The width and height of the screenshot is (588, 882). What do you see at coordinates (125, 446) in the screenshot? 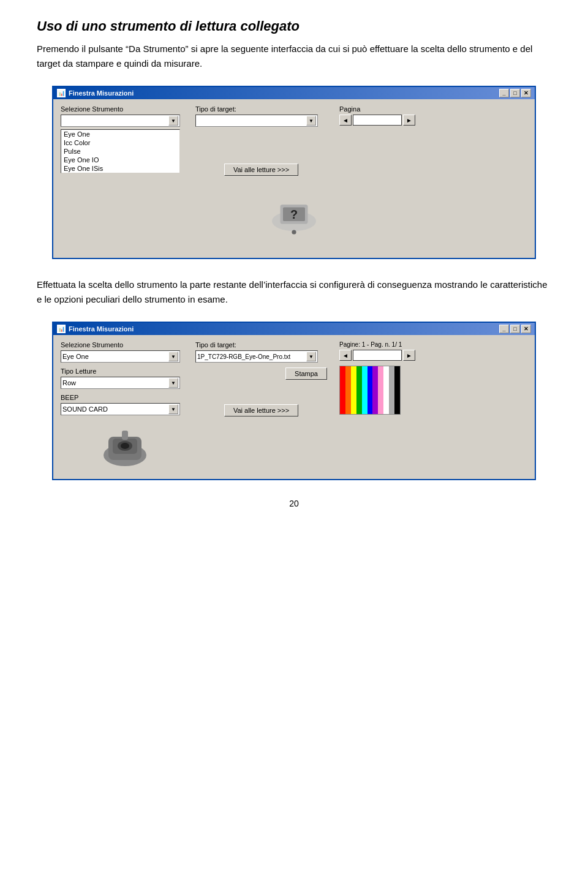
I see `device-image` at bounding box center [125, 446].